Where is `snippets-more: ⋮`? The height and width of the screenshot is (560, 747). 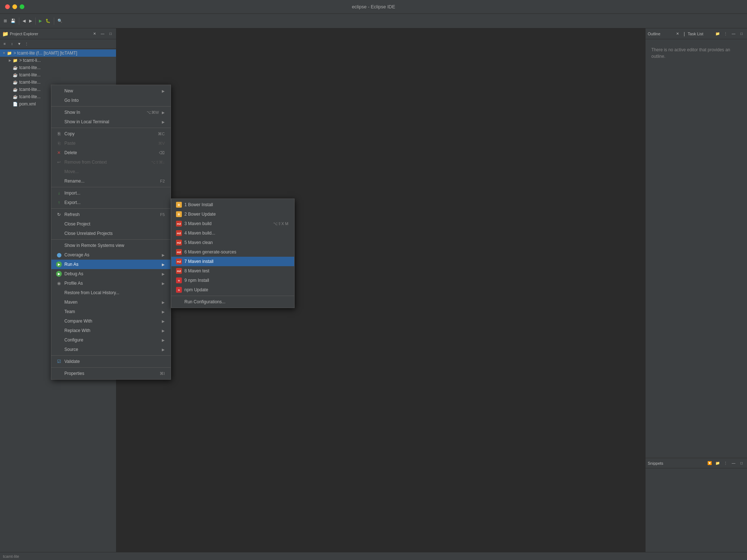
snippets-more: ⋮ is located at coordinates (726, 463).